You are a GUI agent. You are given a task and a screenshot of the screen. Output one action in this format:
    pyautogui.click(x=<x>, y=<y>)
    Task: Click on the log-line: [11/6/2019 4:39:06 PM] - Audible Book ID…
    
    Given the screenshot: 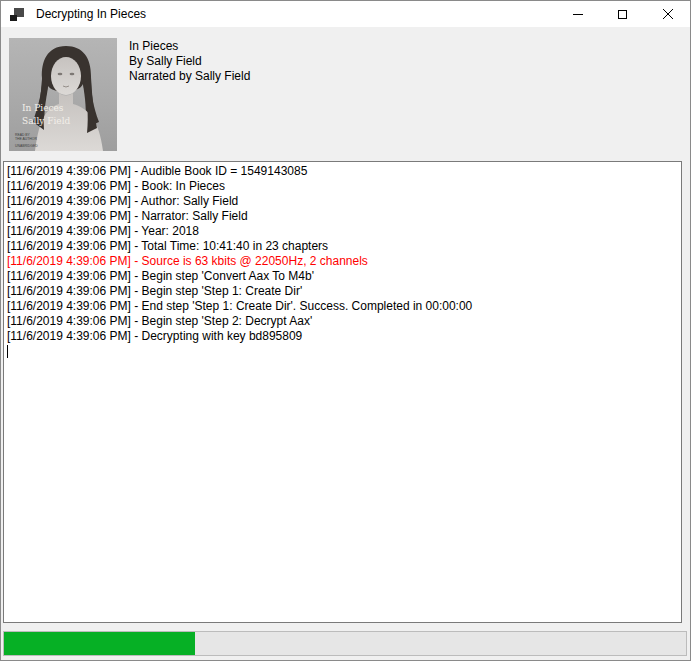 What is the action you would take?
    pyautogui.click(x=343, y=172)
    